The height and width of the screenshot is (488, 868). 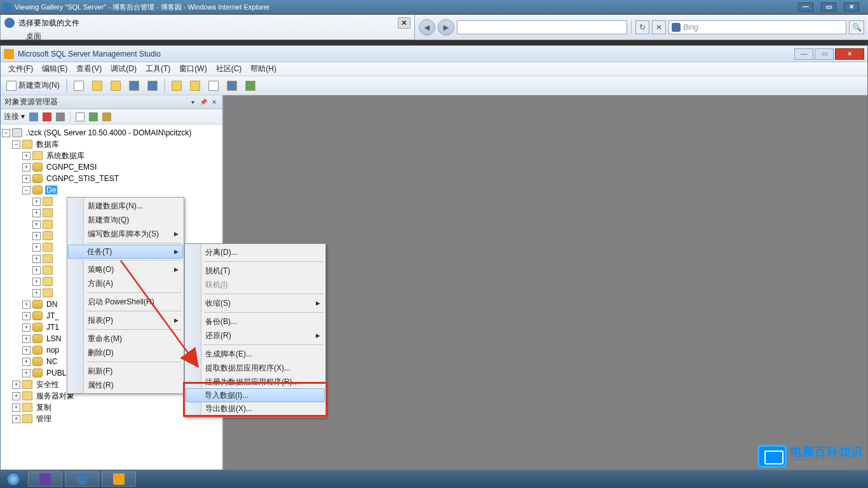 I want to click on menu-edit: 编辑(E), so click(x=55, y=69).